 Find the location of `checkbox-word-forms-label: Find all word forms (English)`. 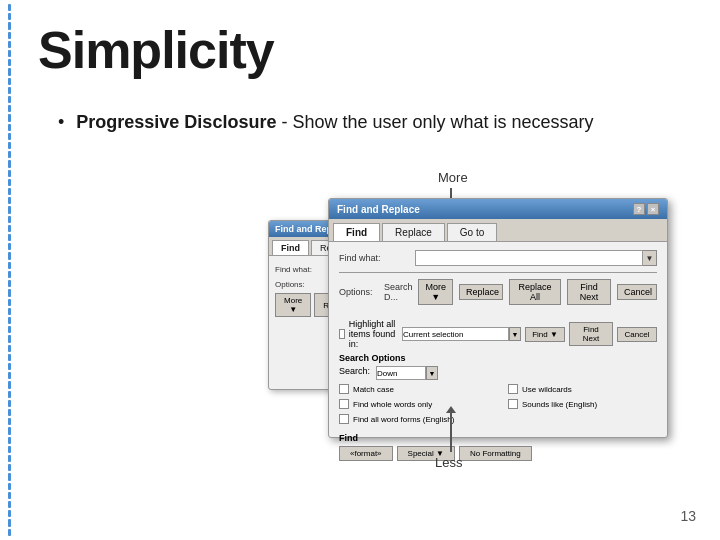

checkbox-word-forms-label: Find all word forms (English) is located at coordinates (404, 420).